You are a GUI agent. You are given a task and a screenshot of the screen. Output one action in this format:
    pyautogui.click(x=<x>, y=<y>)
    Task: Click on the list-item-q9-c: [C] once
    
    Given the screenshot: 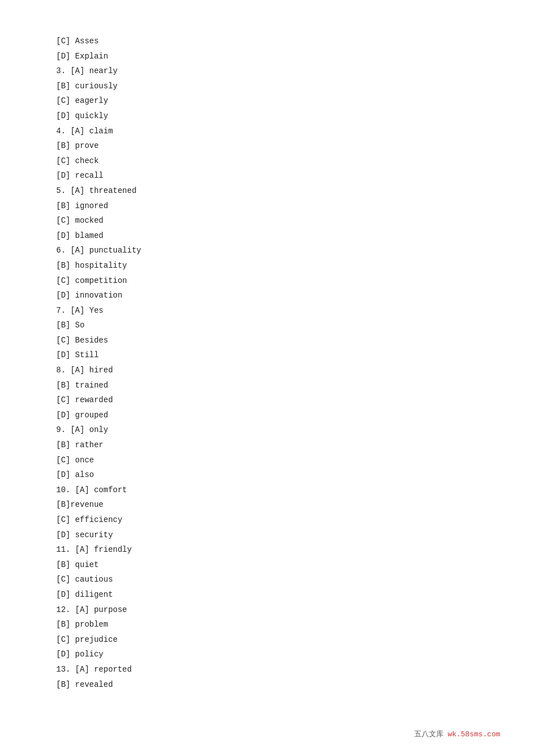 What is the action you would take?
    pyautogui.click(x=267, y=460)
    